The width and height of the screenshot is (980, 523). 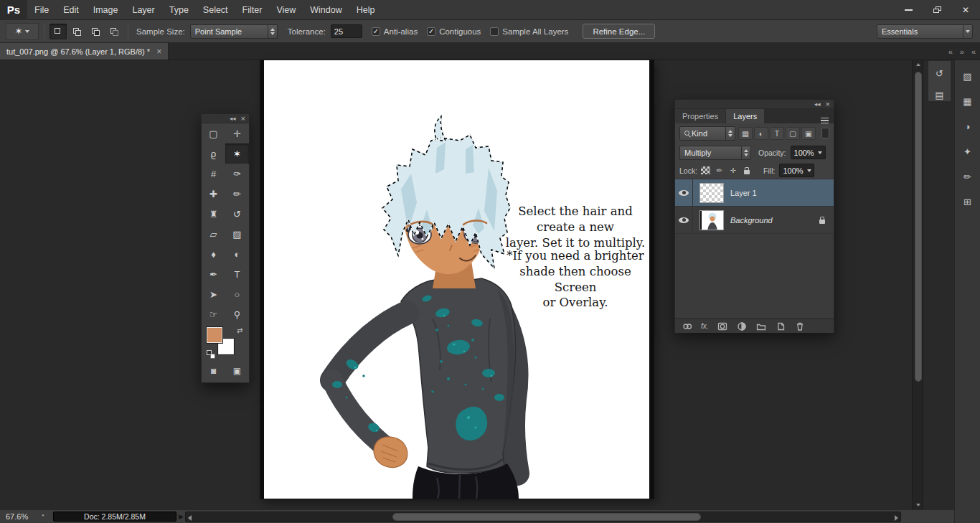 I want to click on tool-crop: #, so click(x=214, y=174).